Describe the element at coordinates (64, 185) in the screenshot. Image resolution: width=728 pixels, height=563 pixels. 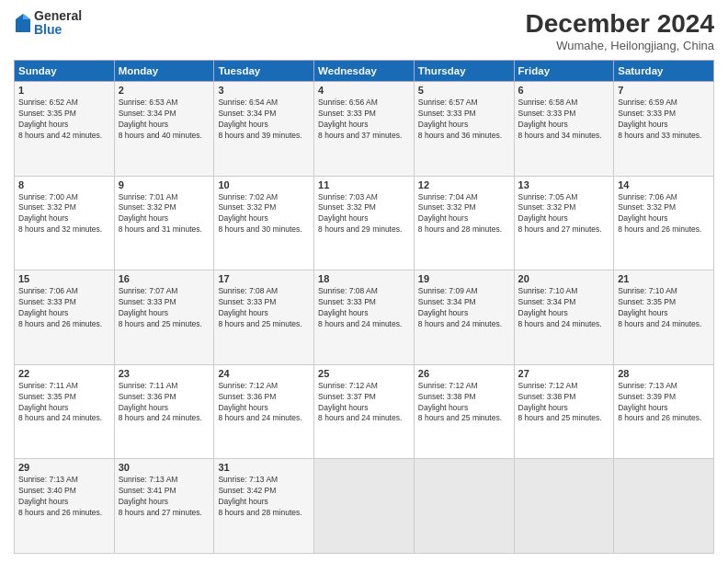
I see `day-number: 8` at that location.